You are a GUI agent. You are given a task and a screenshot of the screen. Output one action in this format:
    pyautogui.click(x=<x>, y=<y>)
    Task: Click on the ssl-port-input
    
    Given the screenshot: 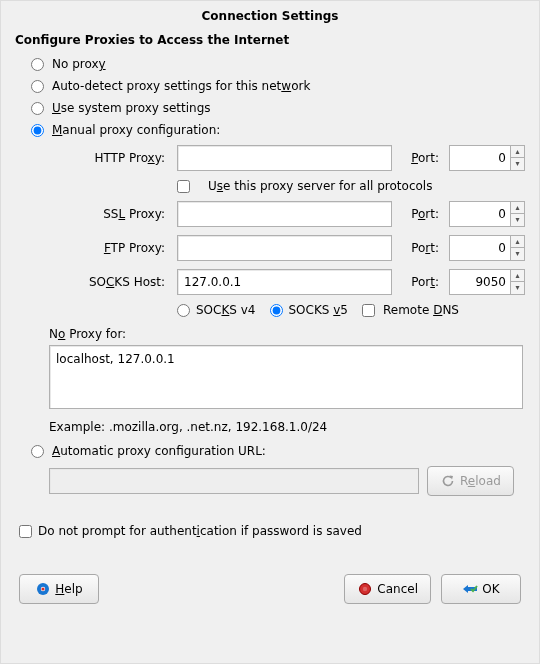 What is the action you would take?
    pyautogui.click(x=480, y=214)
    